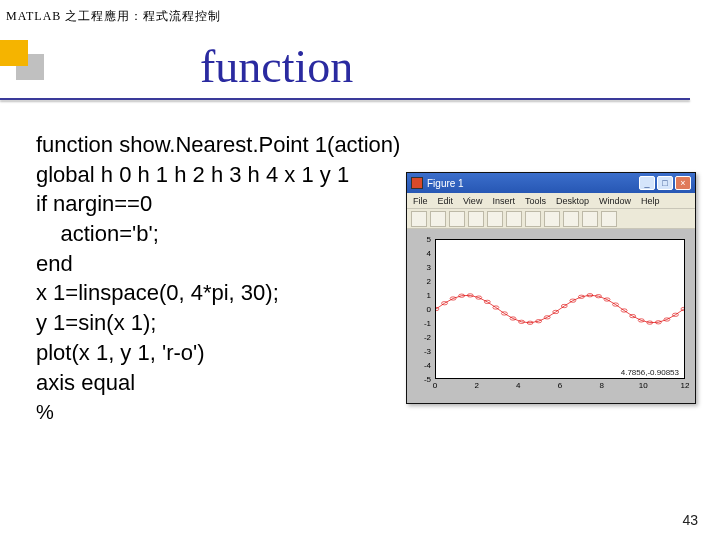 This screenshot has width=720, height=540. I want to click on y-axis-ticks: 5 4 3 2 1 0 -1 -2 -3 -4 -5, so click(422, 309).